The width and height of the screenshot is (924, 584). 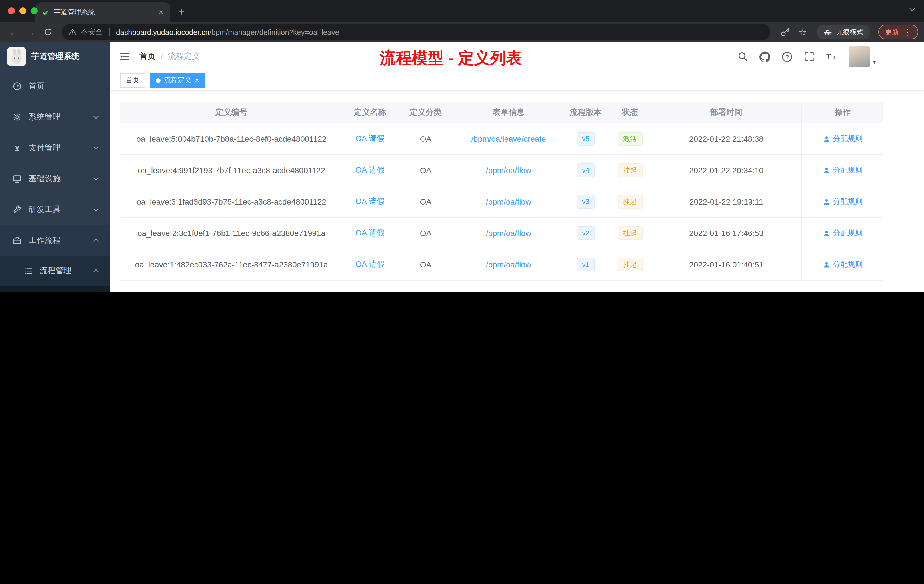 I want to click on sidebar: 芋道管理系统 首页 系统管理 ¥ 支付管理, so click(x=55, y=167).